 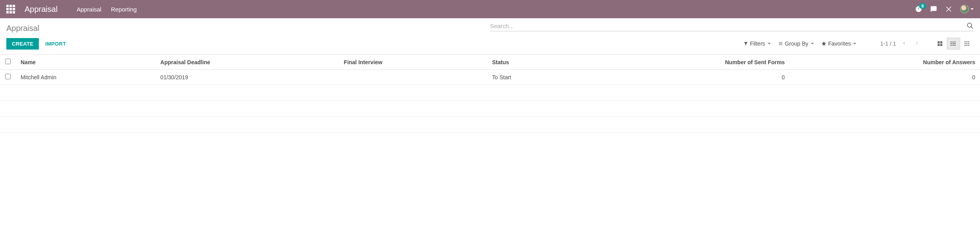 I want to click on nav: Appraisal Reporting, so click(x=107, y=10).